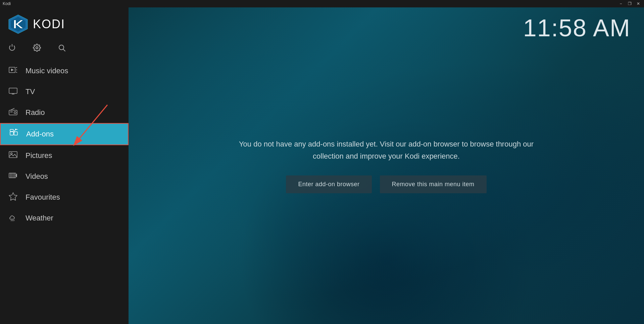 The image size is (644, 324). What do you see at coordinates (35, 113) in the screenshot?
I see `sidebar-item-radio-label: Radio` at bounding box center [35, 113].